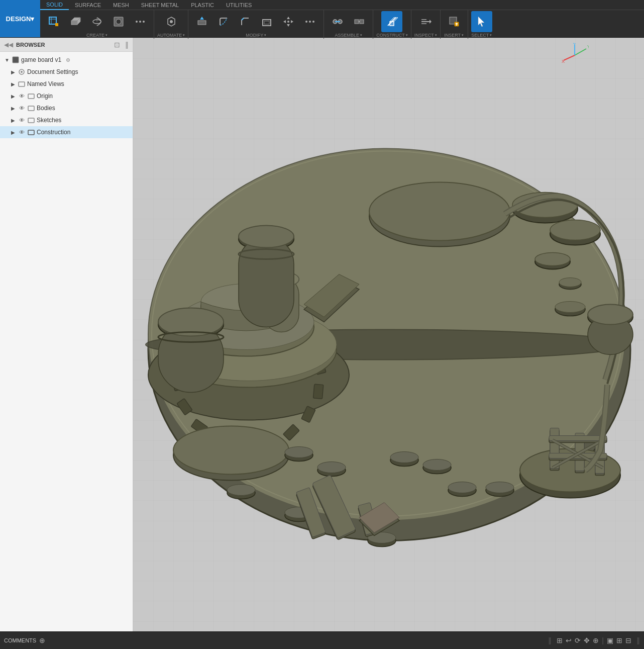  What do you see at coordinates (587, 640) in the screenshot?
I see `pan-icon: ✥` at bounding box center [587, 640].